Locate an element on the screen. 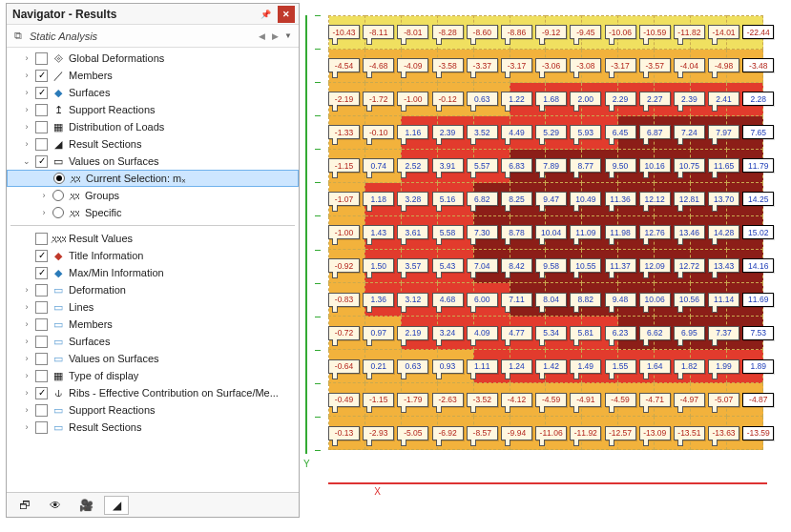  next-analysis-button: ▶ is located at coordinates (275, 36).